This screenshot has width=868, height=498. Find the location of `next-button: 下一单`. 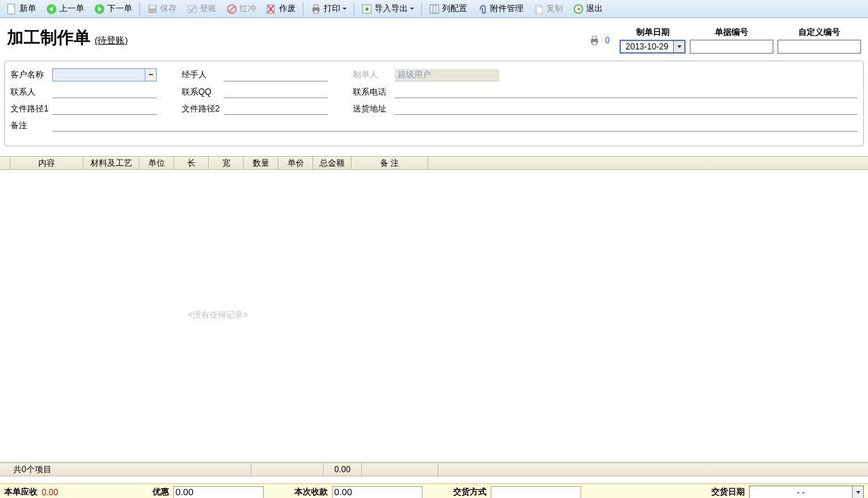

next-button: 下一单 is located at coordinates (113, 9).